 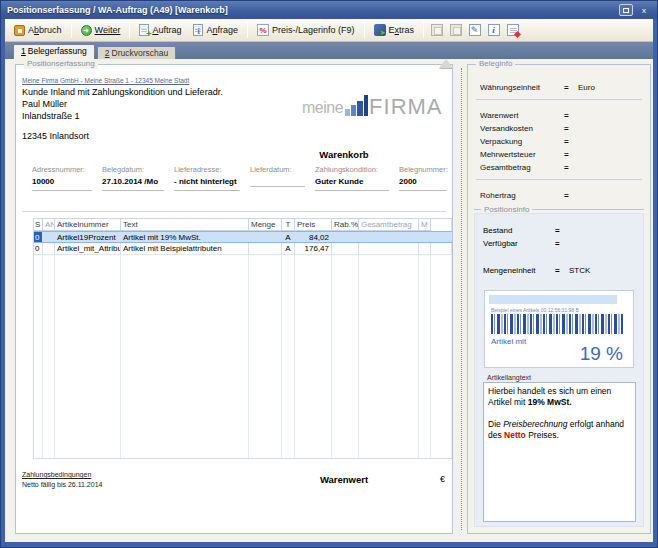 I want to click on currency-symbol: €, so click(x=442, y=479).